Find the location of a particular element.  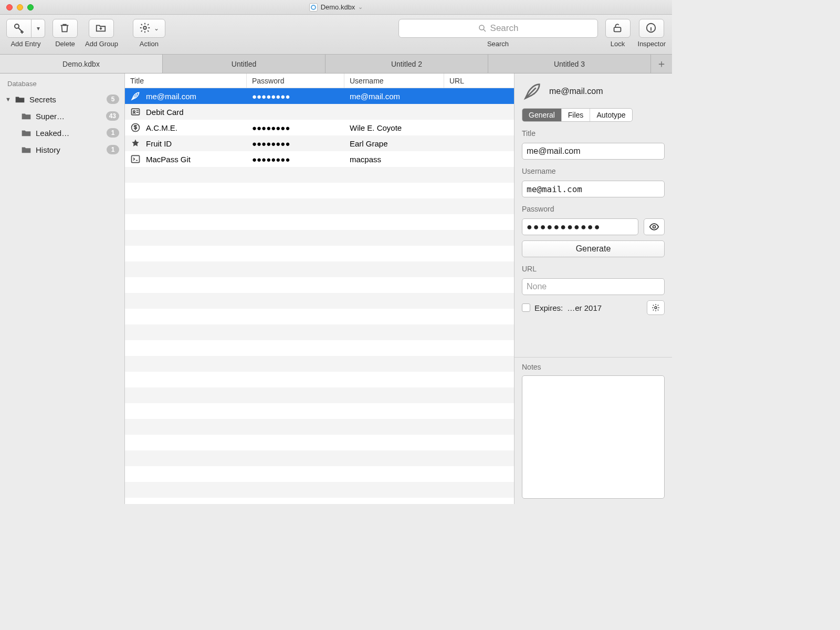

doc-tab-1: Untitled is located at coordinates (244, 64).